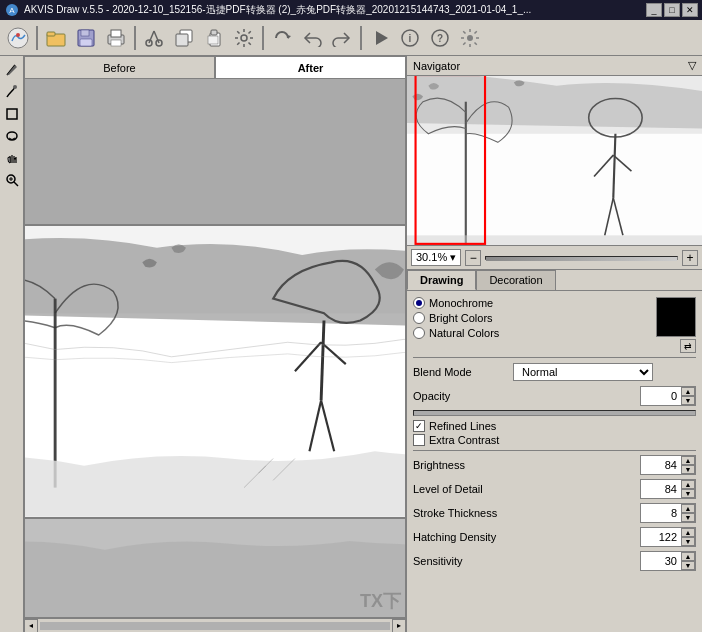 This screenshot has width=702, height=632. What do you see at coordinates (214, 38) in the screenshot?
I see `paste-button` at bounding box center [214, 38].